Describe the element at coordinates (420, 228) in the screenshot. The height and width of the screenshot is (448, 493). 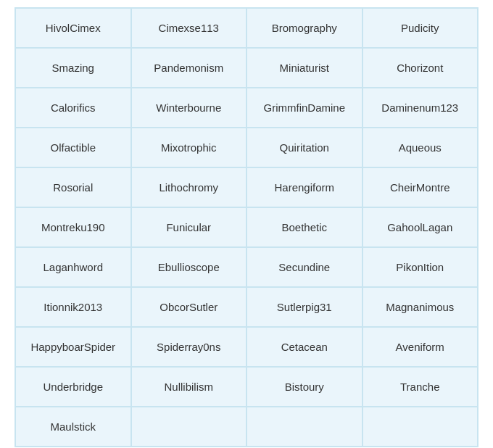
I see `grid-item: GahoolLagan` at that location.